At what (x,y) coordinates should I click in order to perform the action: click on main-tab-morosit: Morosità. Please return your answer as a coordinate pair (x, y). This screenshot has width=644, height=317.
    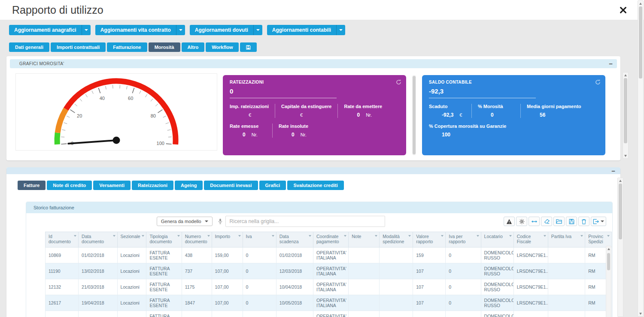
    Looking at the image, I should click on (164, 47).